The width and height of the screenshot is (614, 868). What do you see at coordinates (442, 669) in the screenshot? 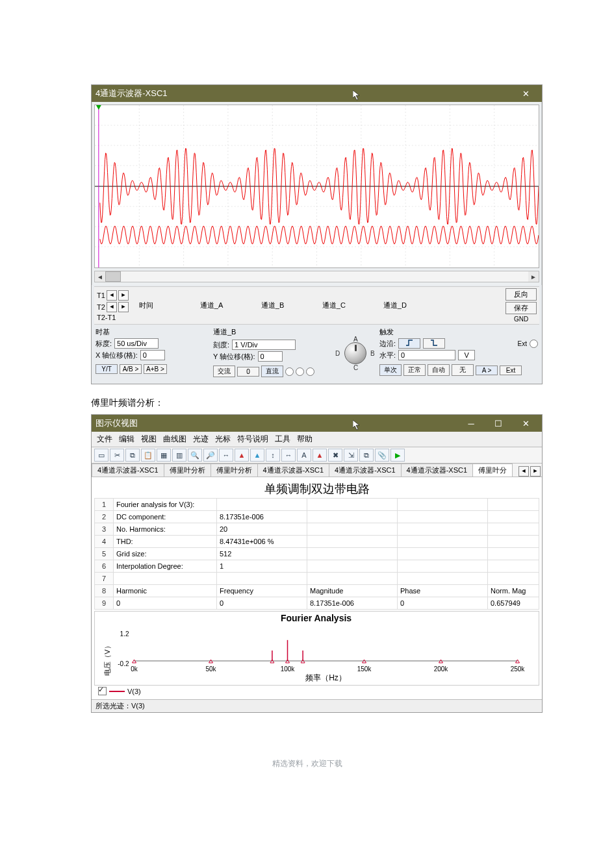
I see `svg-text: 200k` at bounding box center [442, 669].